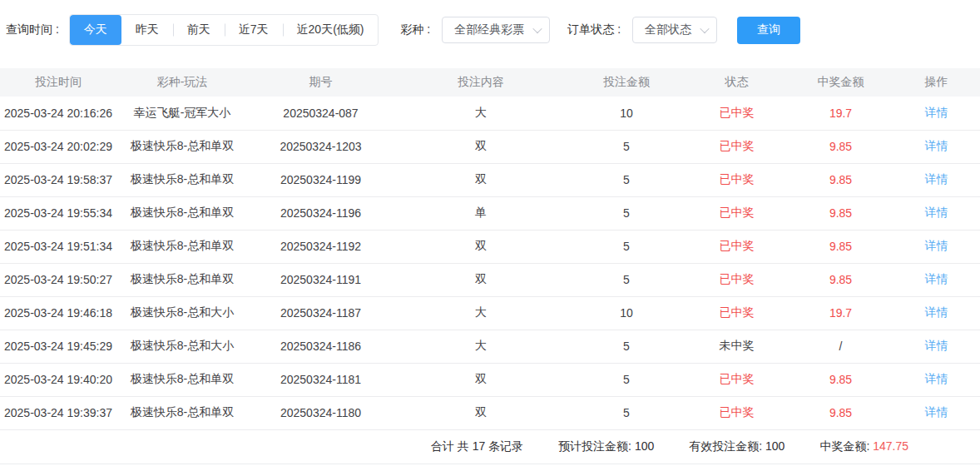 The height and width of the screenshot is (476, 980). I want to click on bet-time-cell: 2025-03-24 19:55:34, so click(58, 213).